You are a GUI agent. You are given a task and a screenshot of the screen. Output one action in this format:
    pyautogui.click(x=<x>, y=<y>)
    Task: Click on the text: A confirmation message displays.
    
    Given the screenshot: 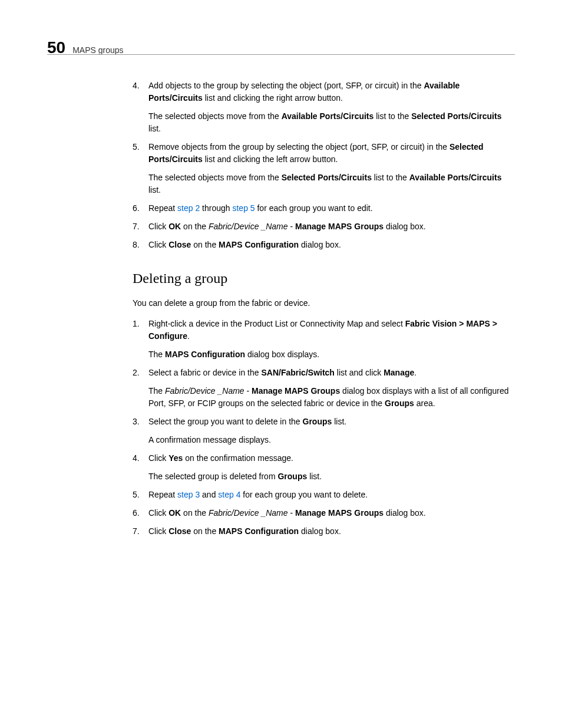 What is the action you would take?
    pyautogui.click(x=210, y=440)
    